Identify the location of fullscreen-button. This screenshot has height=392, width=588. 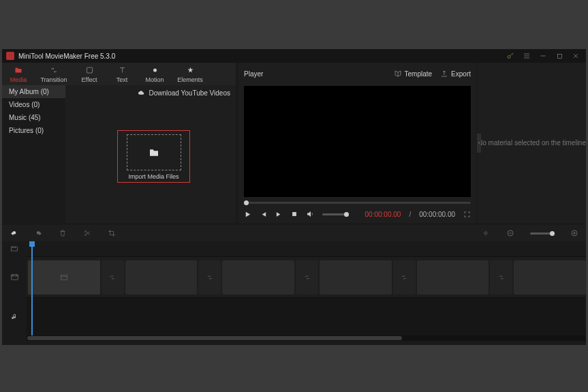
(467, 214).